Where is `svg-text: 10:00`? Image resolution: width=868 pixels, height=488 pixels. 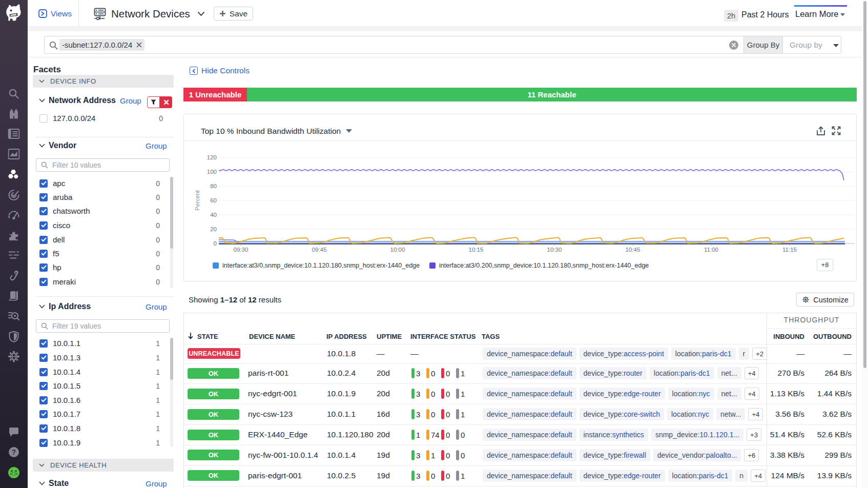 svg-text: 10:00 is located at coordinates (398, 250).